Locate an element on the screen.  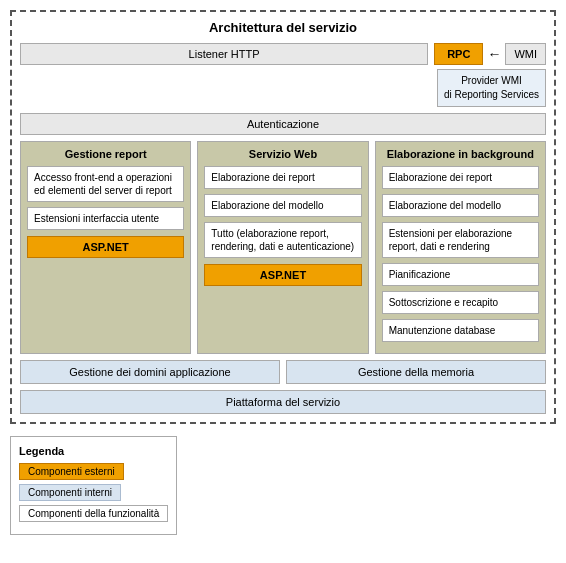
wmi-provider-box: Provider WMIdi Reporting Services is located at coordinates (492, 88).